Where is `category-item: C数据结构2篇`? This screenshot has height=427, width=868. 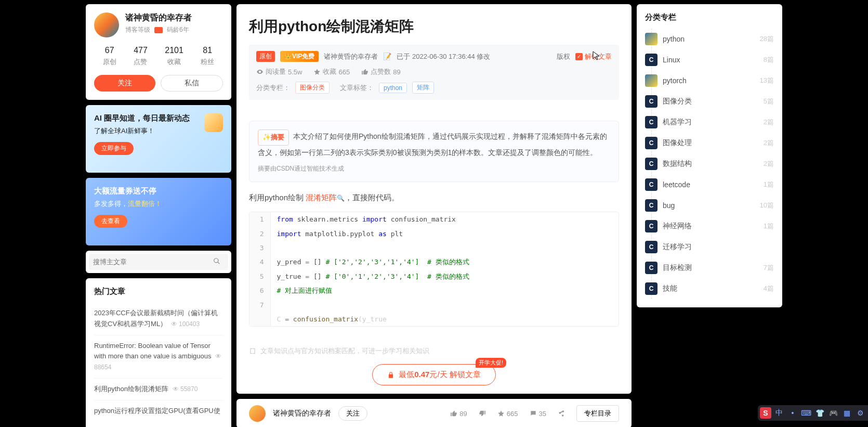
category-item: C数据结构2篇 is located at coordinates (709, 164).